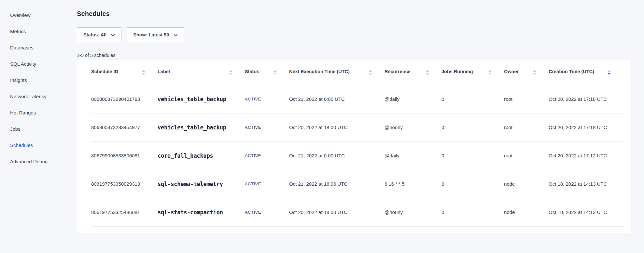  I want to click on sidebar-item: Overview, so click(38, 15).